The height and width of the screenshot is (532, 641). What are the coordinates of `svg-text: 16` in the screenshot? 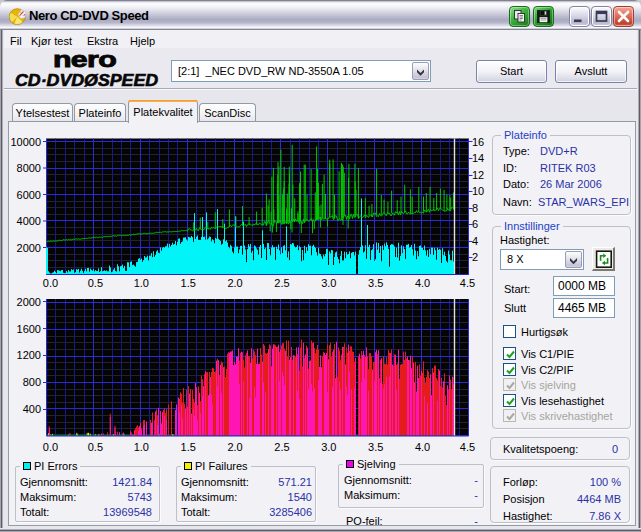 It's located at (478, 142).